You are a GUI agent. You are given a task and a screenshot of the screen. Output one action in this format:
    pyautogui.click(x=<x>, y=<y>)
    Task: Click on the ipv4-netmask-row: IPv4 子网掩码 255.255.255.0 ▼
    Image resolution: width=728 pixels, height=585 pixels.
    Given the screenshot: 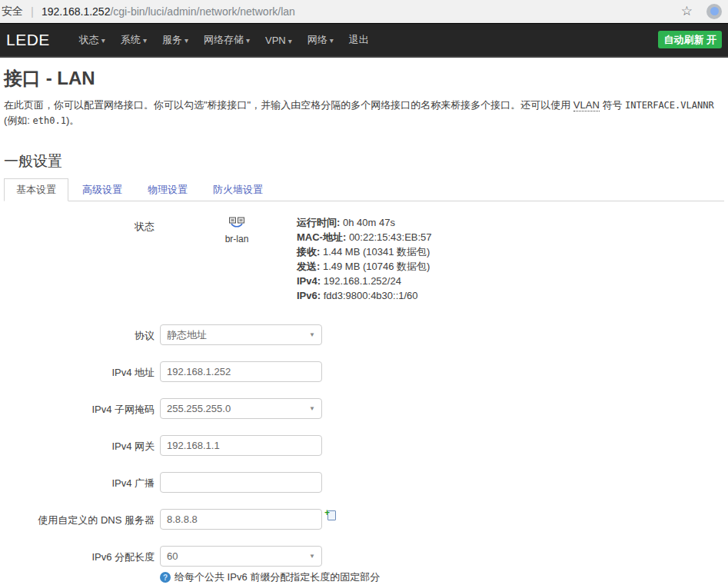 What is the action you would take?
    pyautogui.click(x=364, y=409)
    